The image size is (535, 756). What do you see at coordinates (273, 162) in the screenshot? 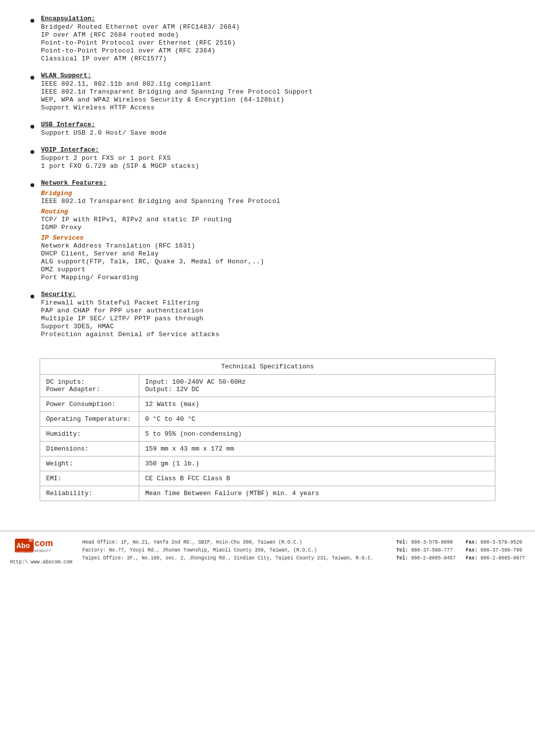
I see `voip-body: Support 2 port FXS or 1 port FXS 1 port …` at bounding box center [273, 162].